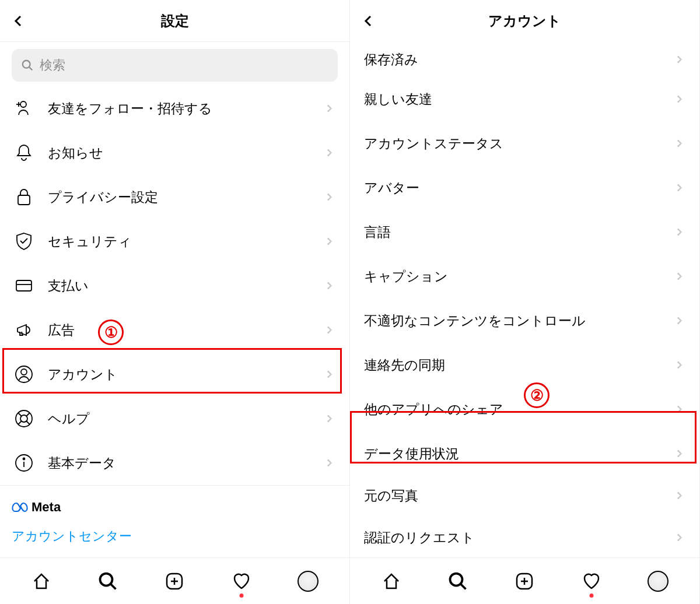 The width and height of the screenshot is (700, 604). What do you see at coordinates (525, 188) in the screenshot?
I see `account-item-avatar: アバター` at bounding box center [525, 188].